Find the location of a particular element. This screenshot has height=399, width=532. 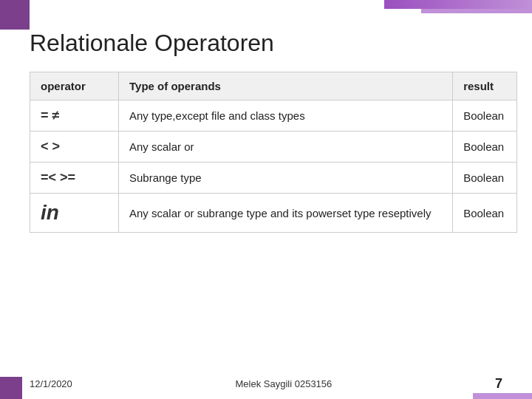

type-lt-gt: Any scalar or is located at coordinates (286, 147).